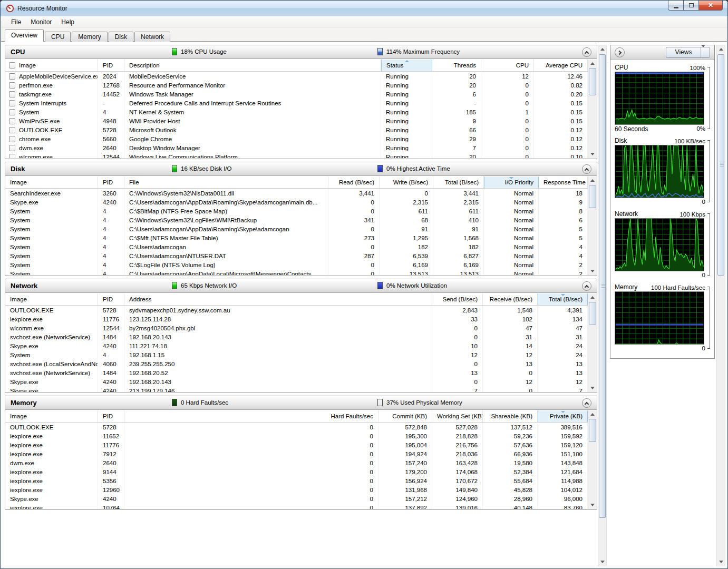  Describe the element at coordinates (676, 5) in the screenshot. I see `minimize-button` at that location.